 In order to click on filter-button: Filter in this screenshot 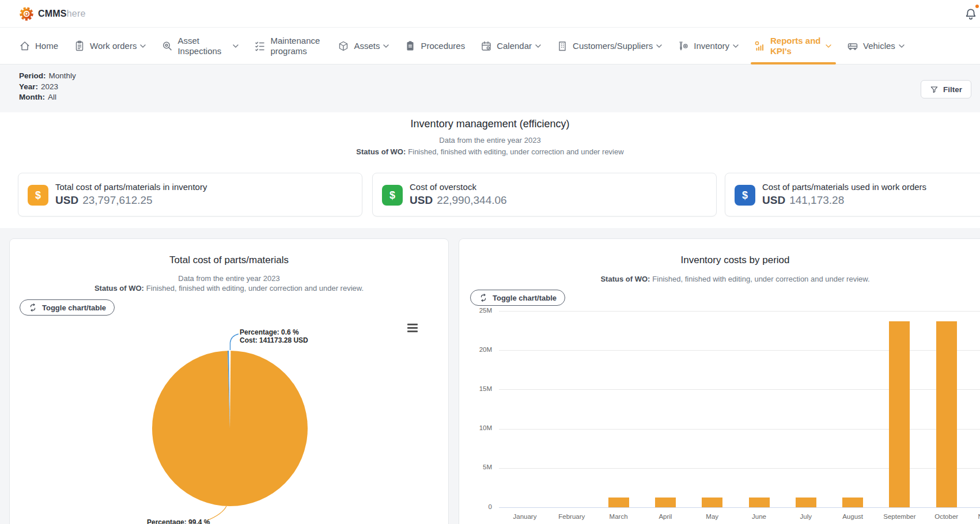, I will do `click(946, 89)`.